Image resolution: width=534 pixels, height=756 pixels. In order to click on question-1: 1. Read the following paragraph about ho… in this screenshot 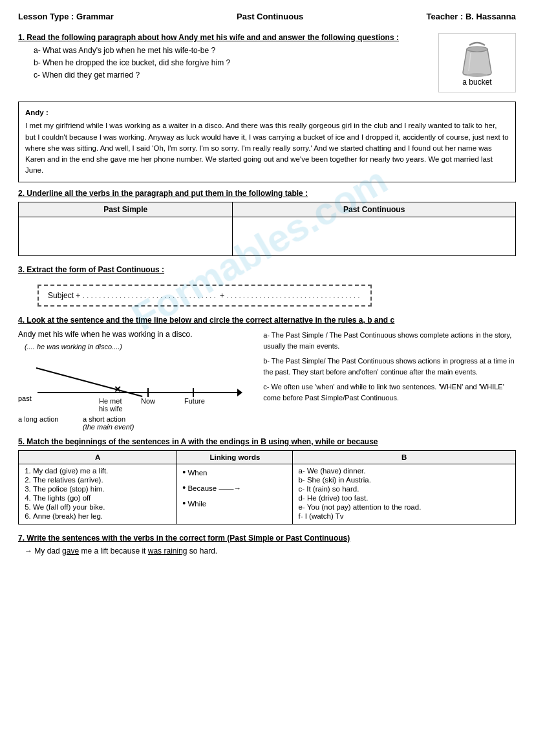, I will do `click(267, 63)`.